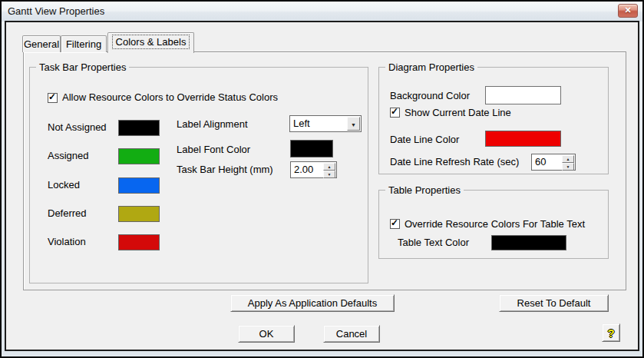  Describe the element at coordinates (322, 12) in the screenshot. I see `title-bar: Gantt View Properties ✕` at that location.